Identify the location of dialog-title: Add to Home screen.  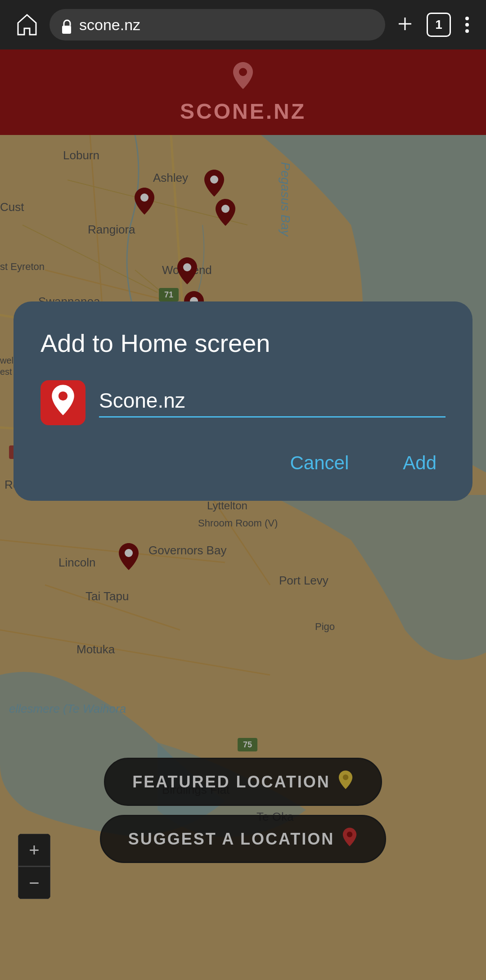
(243, 343).